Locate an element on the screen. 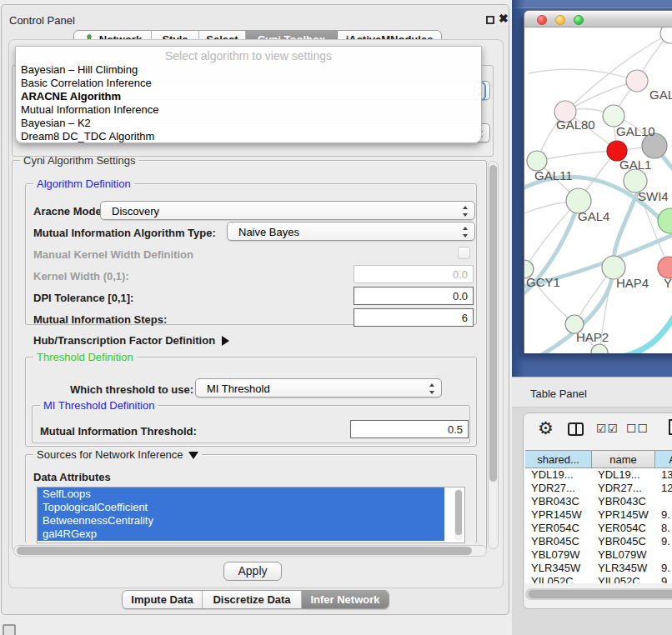  mi-type-select: Naive Bayes is located at coordinates (351, 232).